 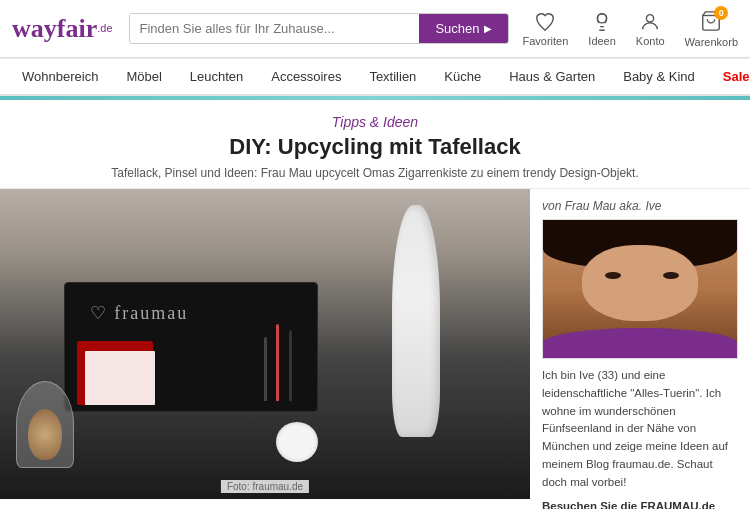 What do you see at coordinates (45, 424) in the screenshot?
I see `dome-decoration` at bounding box center [45, 424].